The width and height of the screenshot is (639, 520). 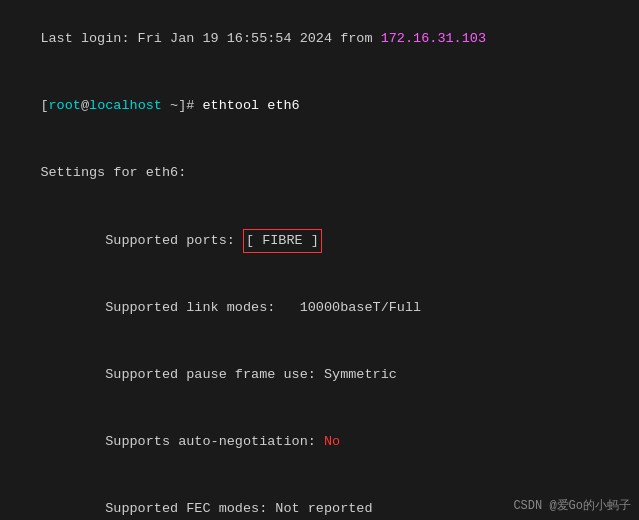 I want to click on login-ip: 172.16.31.103, so click(x=434, y=38).